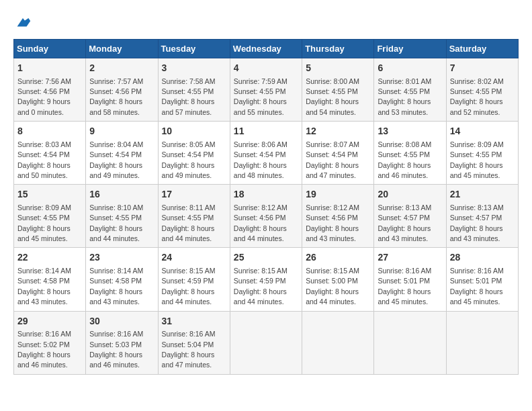  I want to click on calendar-cell: 27Sunrise: 8:16 AMSunset: 5:01 PMDayligh…, so click(410, 279).